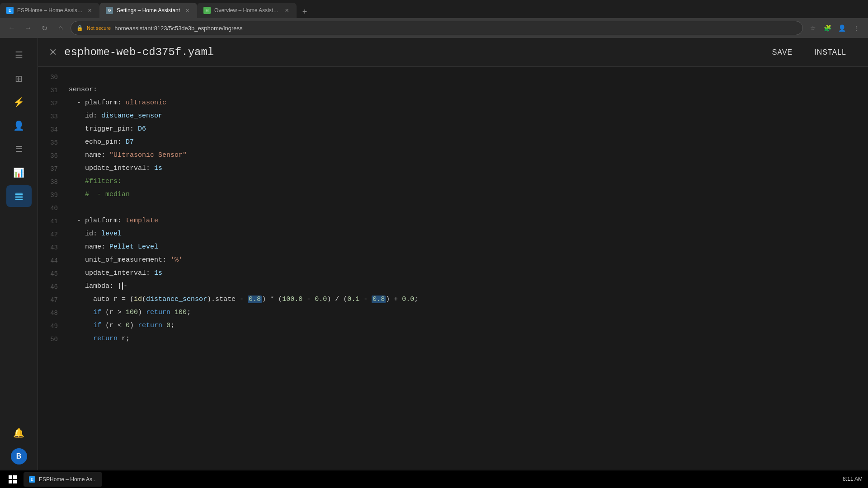 The image size is (868, 488). What do you see at coordinates (305, 12) in the screenshot?
I see `new-tab-button: +` at bounding box center [305, 12].